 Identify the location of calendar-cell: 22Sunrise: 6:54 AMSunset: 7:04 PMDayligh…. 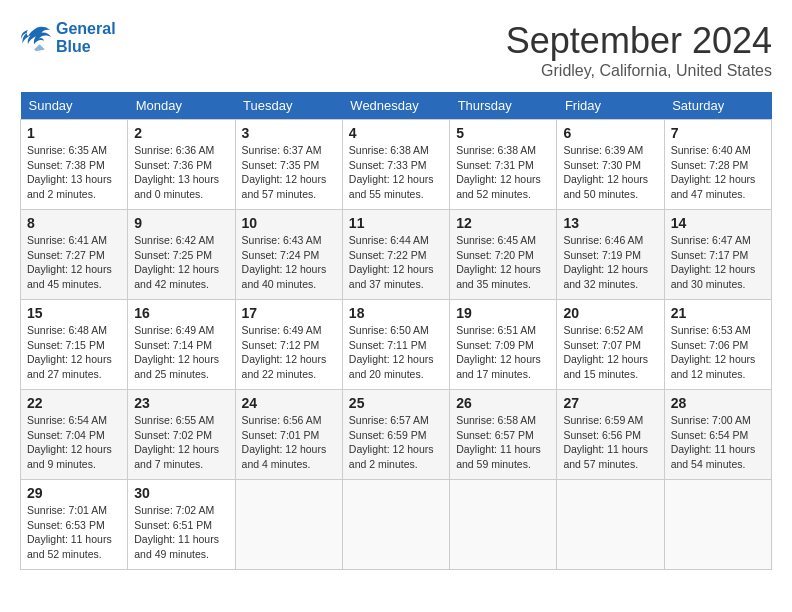
(74, 435).